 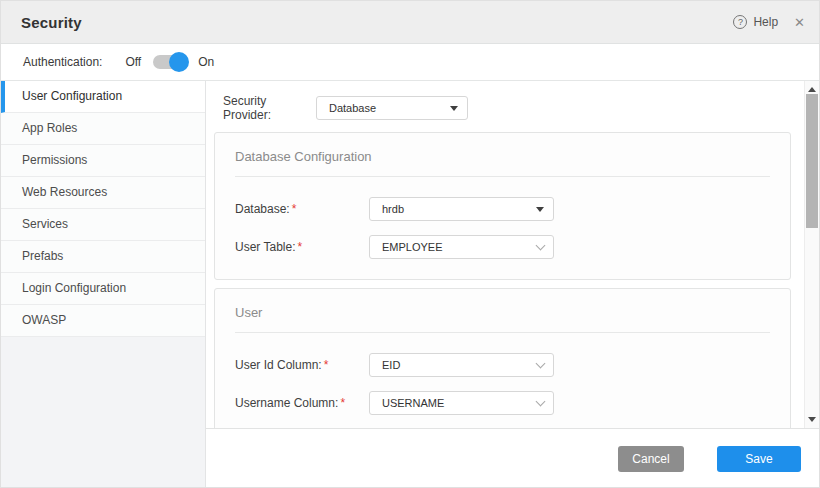 I want to click on titlebar: Security ? Help ✕, so click(x=410, y=22).